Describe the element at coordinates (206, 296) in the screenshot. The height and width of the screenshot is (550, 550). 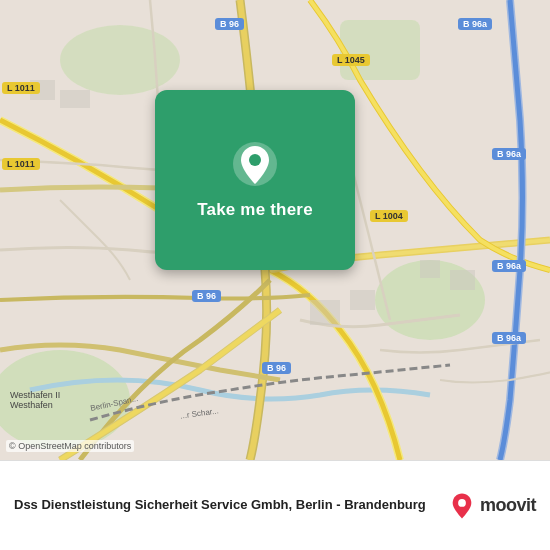
I see `road-badge-b96-lower: B 96` at that location.